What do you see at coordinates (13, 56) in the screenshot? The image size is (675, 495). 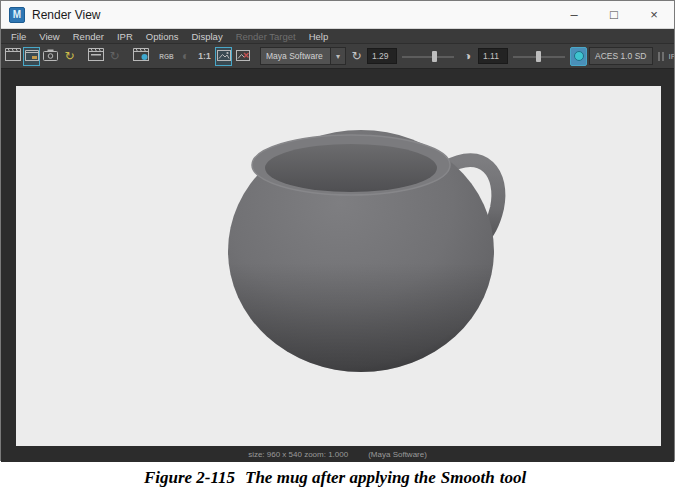 I see `clapperboard-icon` at bounding box center [13, 56].